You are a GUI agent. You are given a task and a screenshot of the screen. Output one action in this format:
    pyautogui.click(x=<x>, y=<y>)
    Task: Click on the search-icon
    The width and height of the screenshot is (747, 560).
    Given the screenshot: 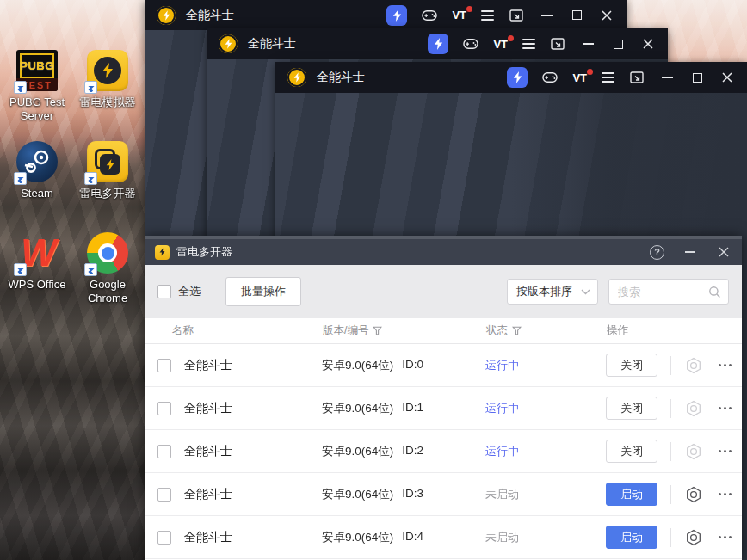 What is the action you would take?
    pyautogui.click(x=714, y=292)
    